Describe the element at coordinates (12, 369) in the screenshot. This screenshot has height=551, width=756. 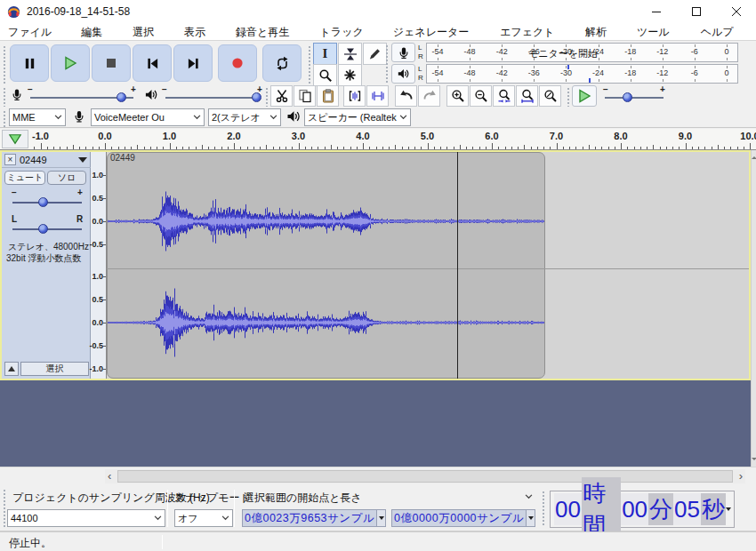
I see `collapse-track-button` at that location.